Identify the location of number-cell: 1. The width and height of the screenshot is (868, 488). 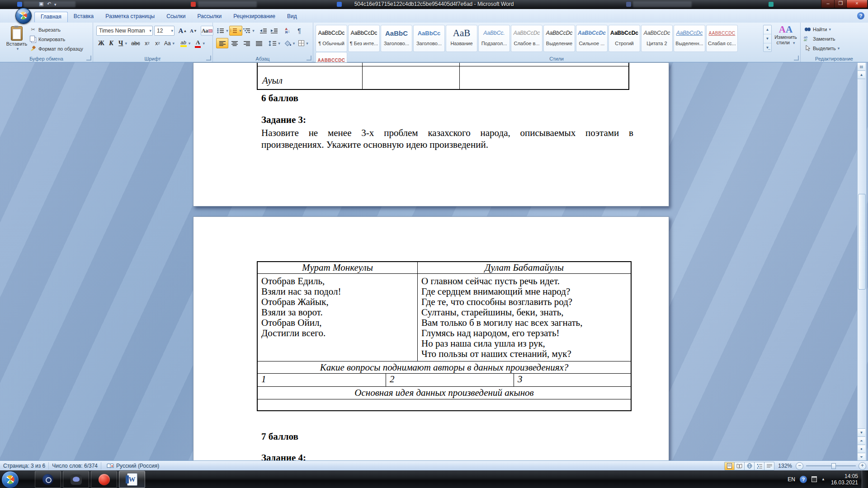
(322, 380).